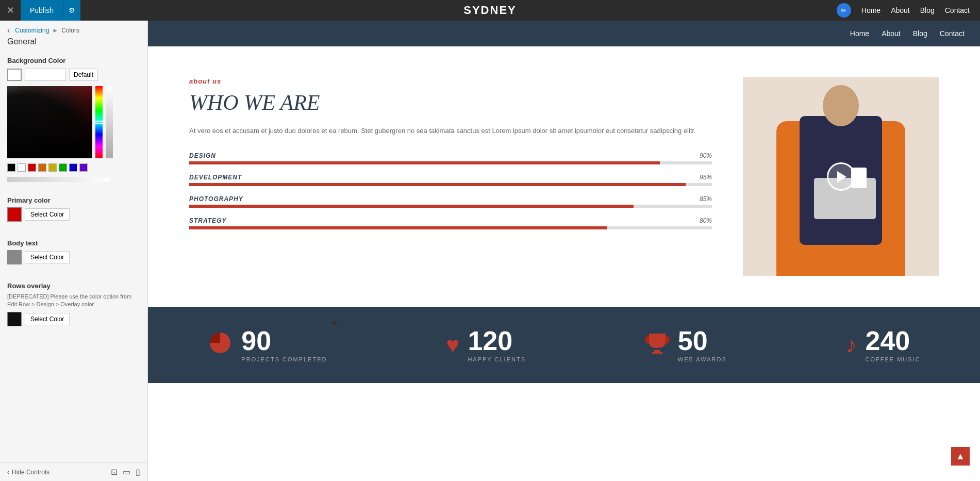 The height and width of the screenshot is (481, 980). What do you see at coordinates (74, 43) in the screenshot?
I see `section-title: General` at bounding box center [74, 43].